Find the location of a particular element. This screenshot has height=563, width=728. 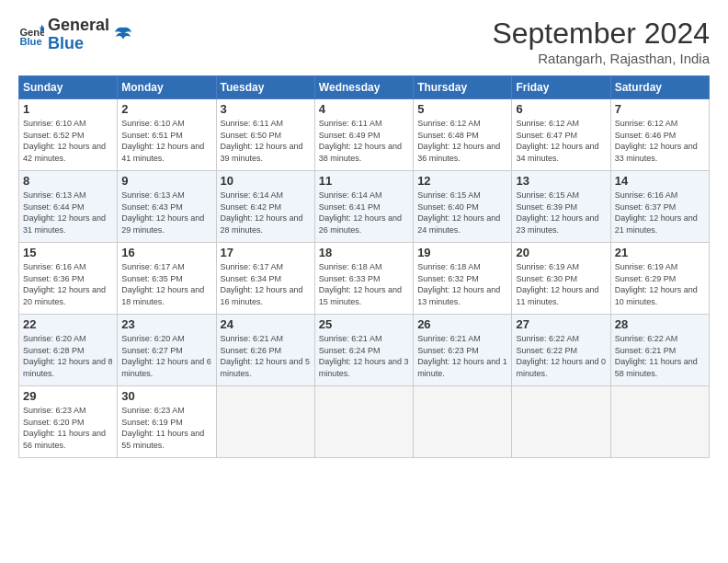

day-cell: 5 Sunrise: 6:12 AMSunset: 6:48 PMDayligh… is located at coordinates (463, 135).